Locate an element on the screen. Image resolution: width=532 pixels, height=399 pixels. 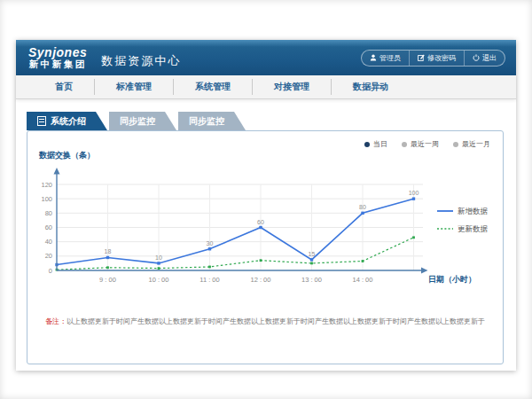
nav-item-1: 首页 is located at coordinates (64, 87).